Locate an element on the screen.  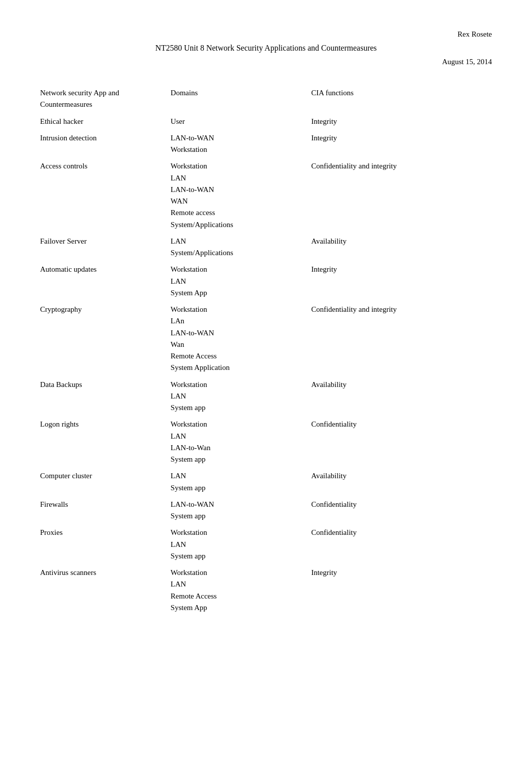
app-name: Intrusion detection is located at coordinates (105, 142).